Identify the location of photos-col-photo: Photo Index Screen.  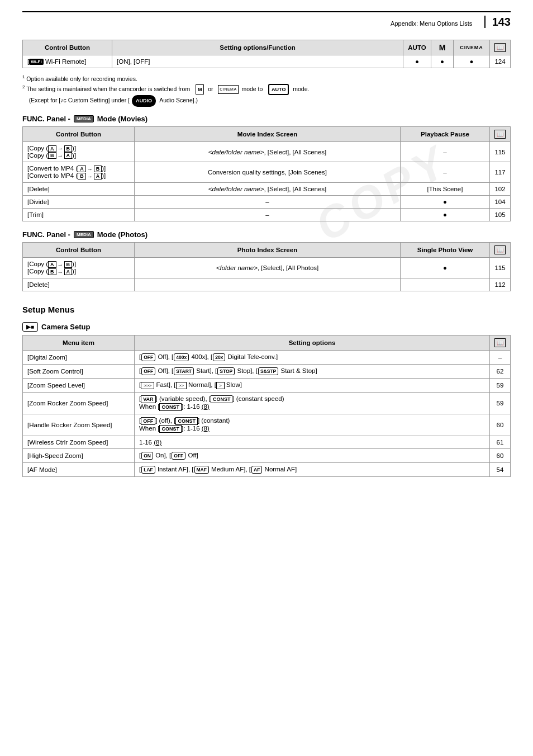
(268, 251).